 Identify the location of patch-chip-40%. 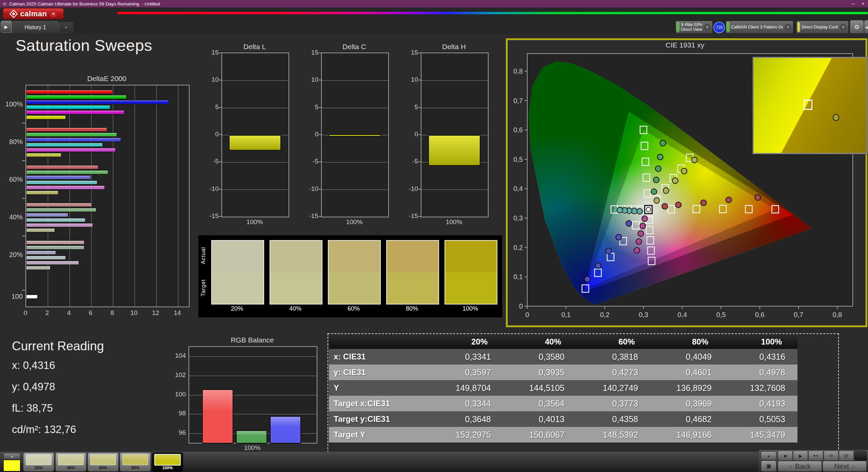
(71, 460).